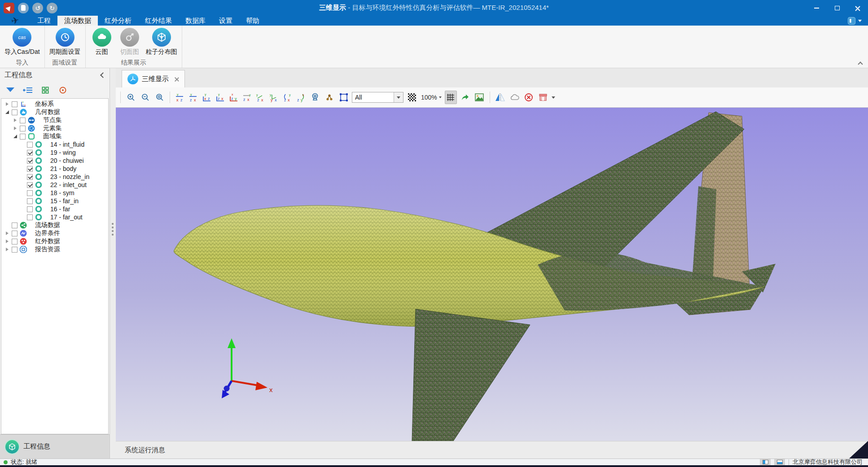 The width and height of the screenshot is (868, 467). Describe the element at coordinates (22, 43) in the screenshot. I see `import-cas-dat-button: cas 导入Cas/Dat` at that location.